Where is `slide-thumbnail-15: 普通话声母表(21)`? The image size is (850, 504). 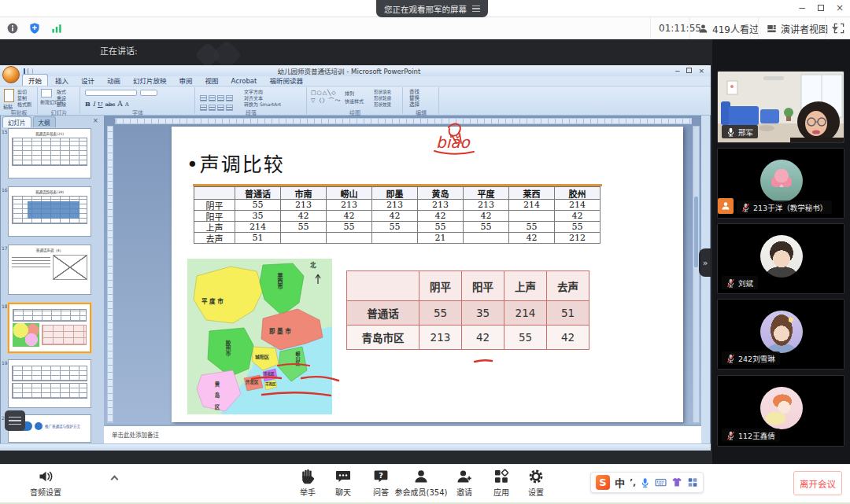 slide-thumbnail-15: 普通话声母表(21) is located at coordinates (50, 153).